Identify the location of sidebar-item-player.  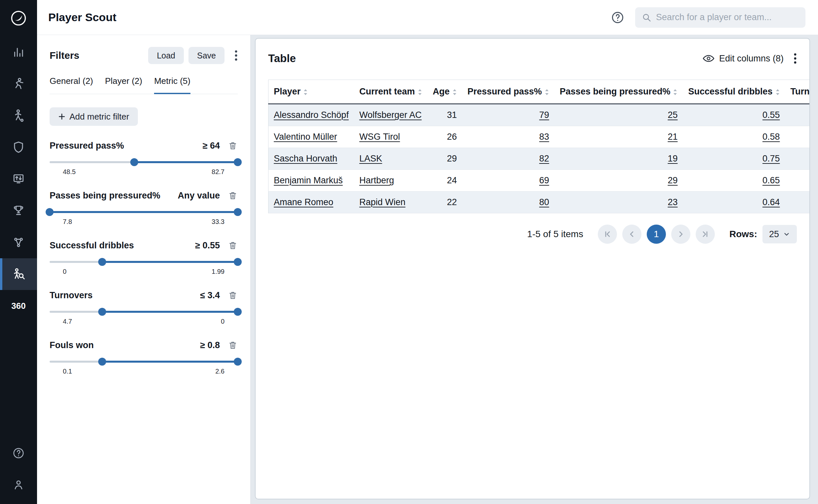
(19, 115).